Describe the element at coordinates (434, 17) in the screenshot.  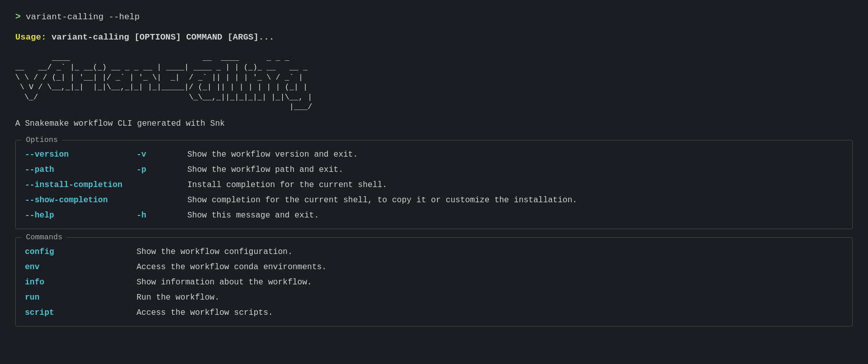
I see `prompt-line: > variant-calling --help` at that location.